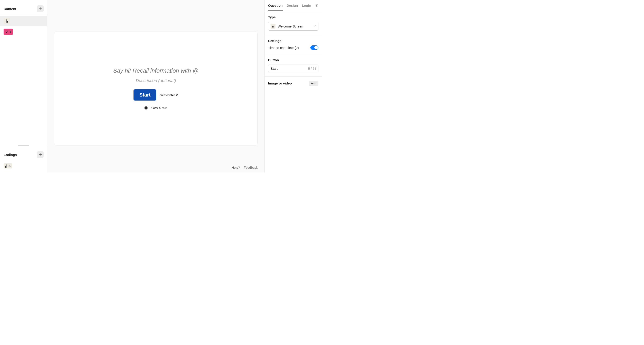 This screenshot has height=345, width=644. What do you see at coordinates (314, 26) in the screenshot?
I see `chevron-down-icon` at bounding box center [314, 26].